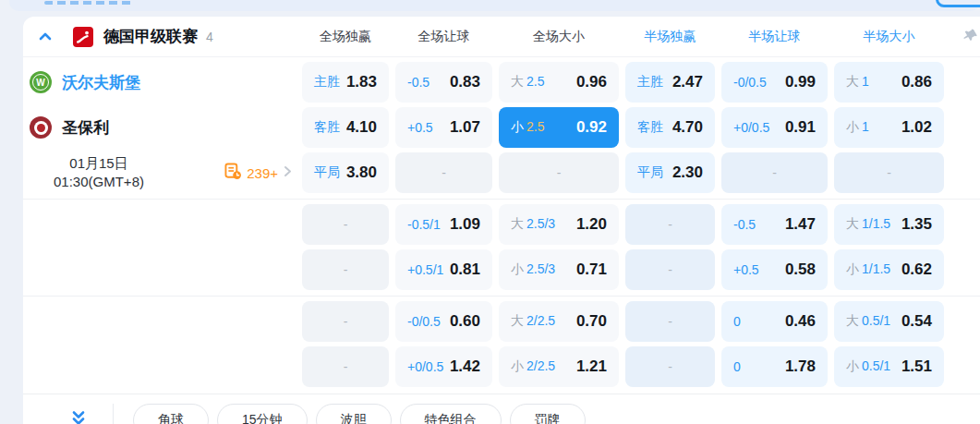 Image resolution: width=980 pixels, height=424 pixels. I want to click on match-date: 01月15日, so click(99, 164).